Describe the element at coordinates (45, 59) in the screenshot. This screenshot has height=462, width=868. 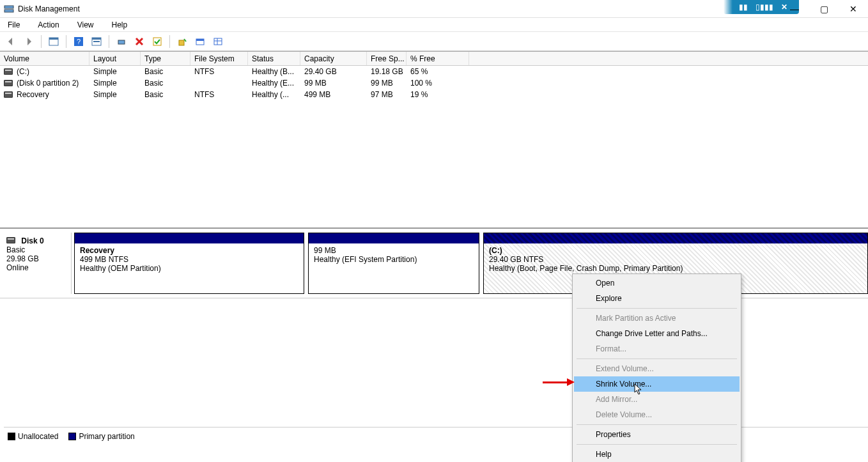
I see `col-volume: Volume` at that location.